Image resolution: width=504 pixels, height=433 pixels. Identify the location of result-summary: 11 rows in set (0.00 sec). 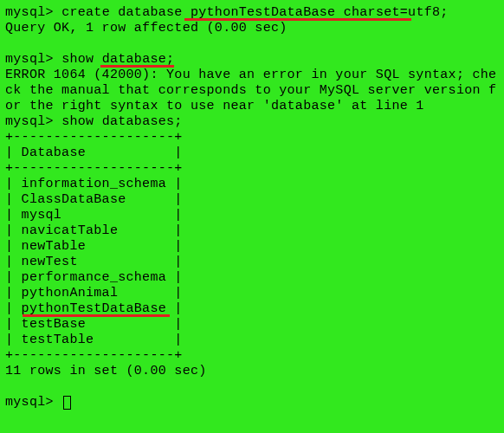
(252, 372).